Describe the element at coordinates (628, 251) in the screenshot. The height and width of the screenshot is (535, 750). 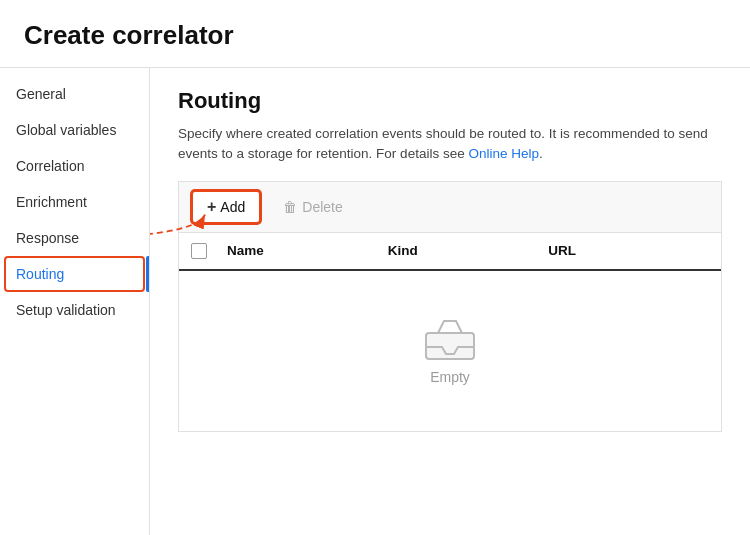
I see `table-header-url: URL` at that location.